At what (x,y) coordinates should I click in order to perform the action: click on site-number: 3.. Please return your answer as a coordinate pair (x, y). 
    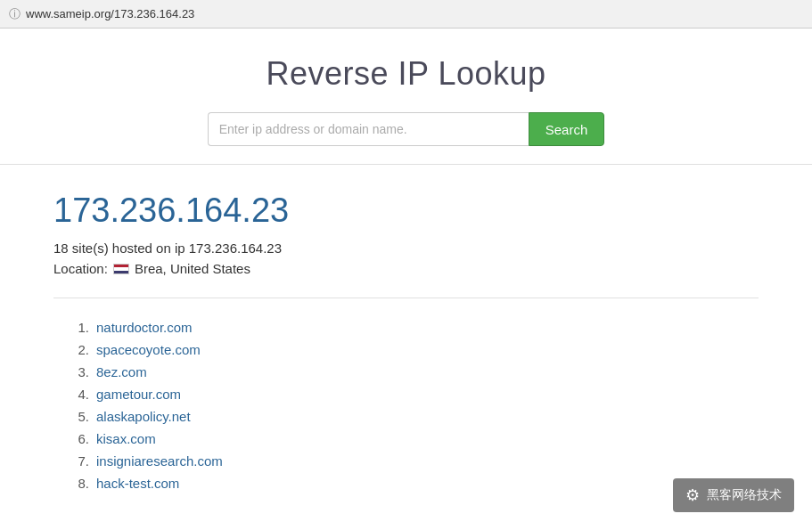
    Looking at the image, I should click on (80, 372).